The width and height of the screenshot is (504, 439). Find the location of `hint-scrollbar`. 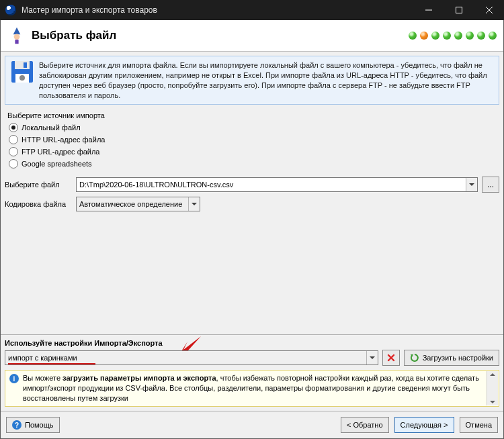

hint-scrollbar is located at coordinates (492, 388).